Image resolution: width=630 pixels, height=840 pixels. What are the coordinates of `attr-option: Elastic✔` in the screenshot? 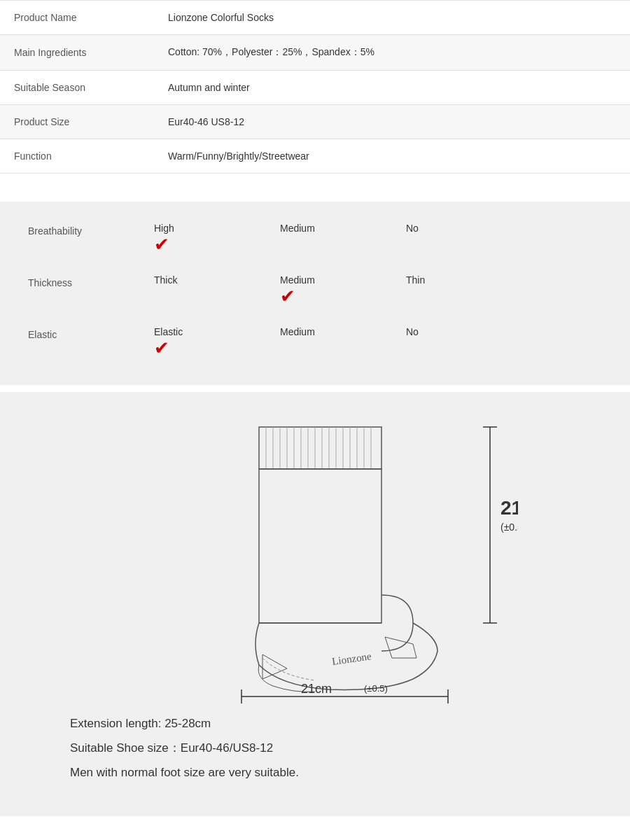 It's located at (217, 342).